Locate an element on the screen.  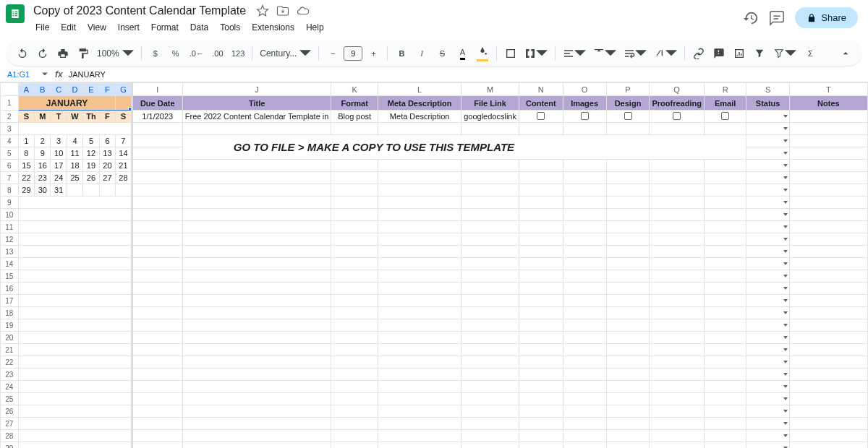
cell-title: Free 2022 Content Calendar Template in is located at coordinates (257, 117).